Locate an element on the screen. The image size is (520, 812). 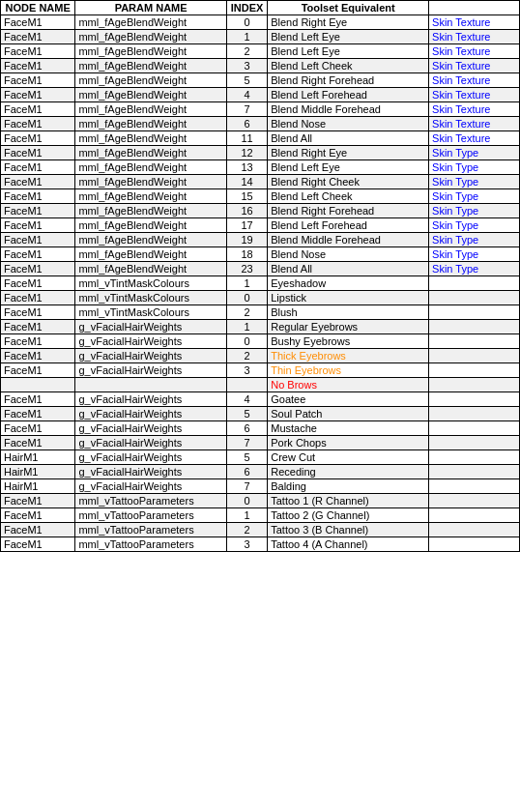
cell-index: 4 is located at coordinates (246, 95).